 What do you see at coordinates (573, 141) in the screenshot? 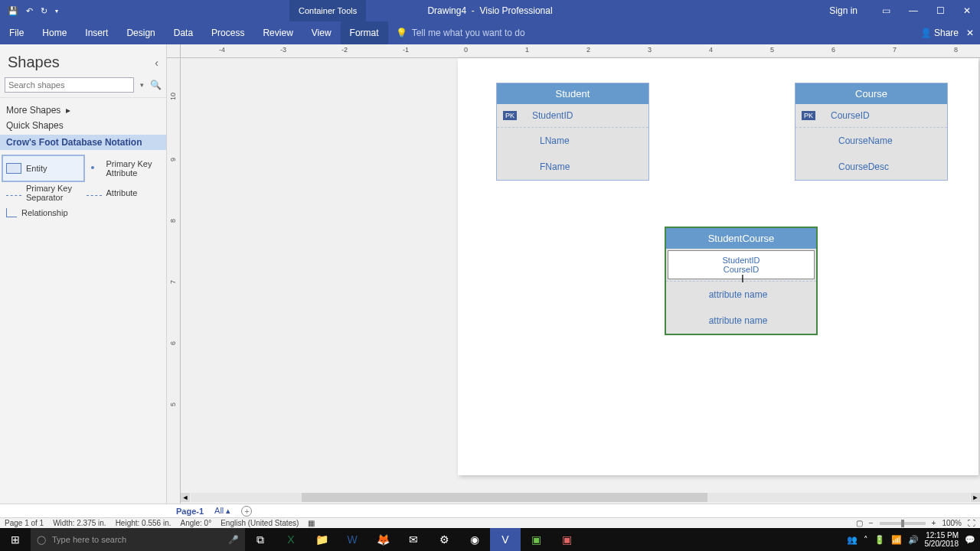
I see `entity-student-attr-lname: LName` at bounding box center [573, 141].